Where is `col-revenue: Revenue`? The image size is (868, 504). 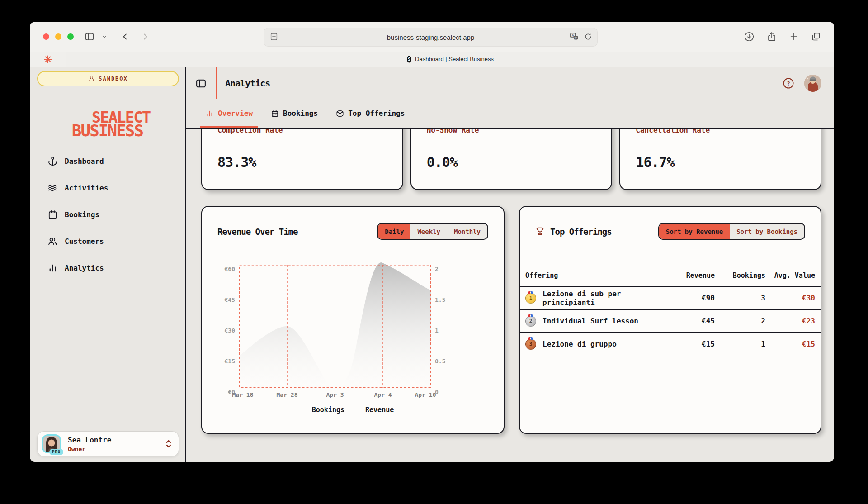
col-revenue: Revenue is located at coordinates (695, 276).